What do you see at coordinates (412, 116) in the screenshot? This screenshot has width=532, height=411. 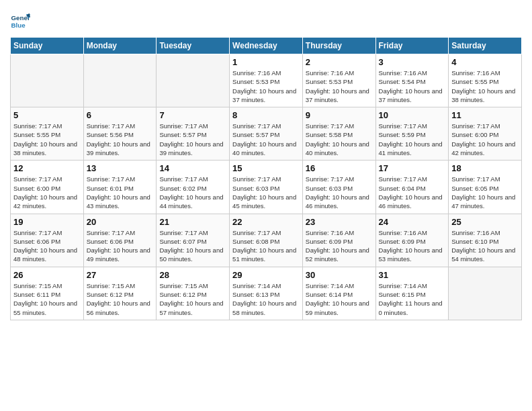 I see `day-number: 10` at bounding box center [412, 116].